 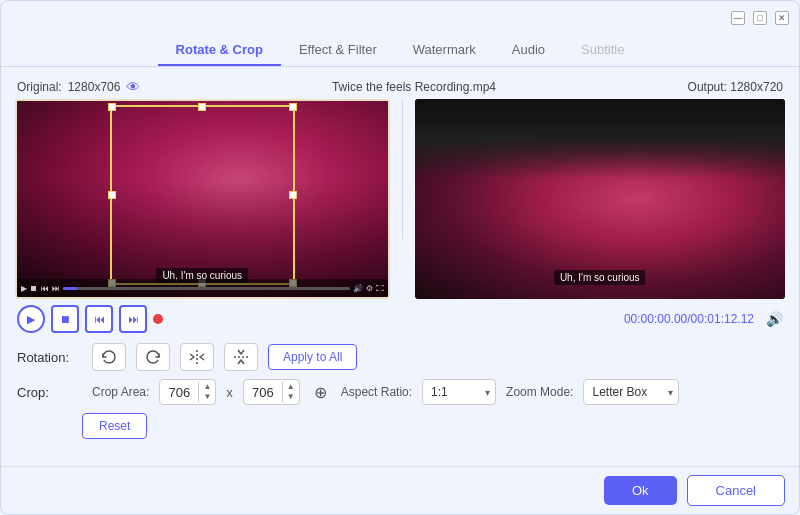 I want to click on crop-row: Crop: Crop Area: 706 ▲ ▼ x 706 ▲ ▼ ⊕ Asp…, so click(x=400, y=392).